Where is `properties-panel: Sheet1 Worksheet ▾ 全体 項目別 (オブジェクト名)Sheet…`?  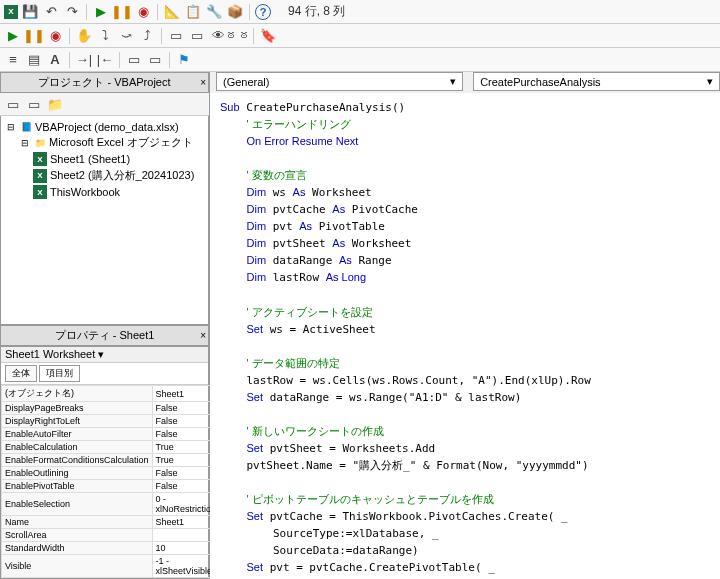
properties-panel: Sheet1 Worksheet ▾ 全体 項目別 (オブジェクト名)Sheet… is located at coordinates (104, 462).